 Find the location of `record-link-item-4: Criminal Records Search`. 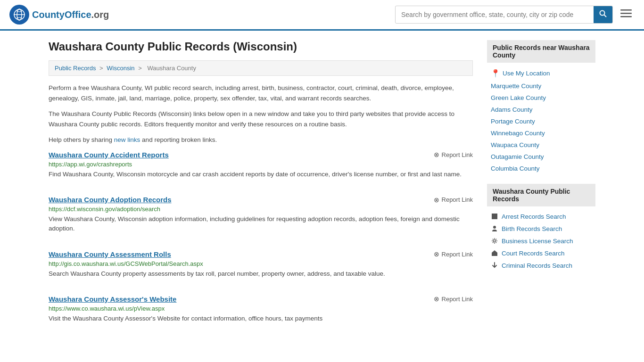

record-link-item-4: Criminal Records Search is located at coordinates (541, 265).